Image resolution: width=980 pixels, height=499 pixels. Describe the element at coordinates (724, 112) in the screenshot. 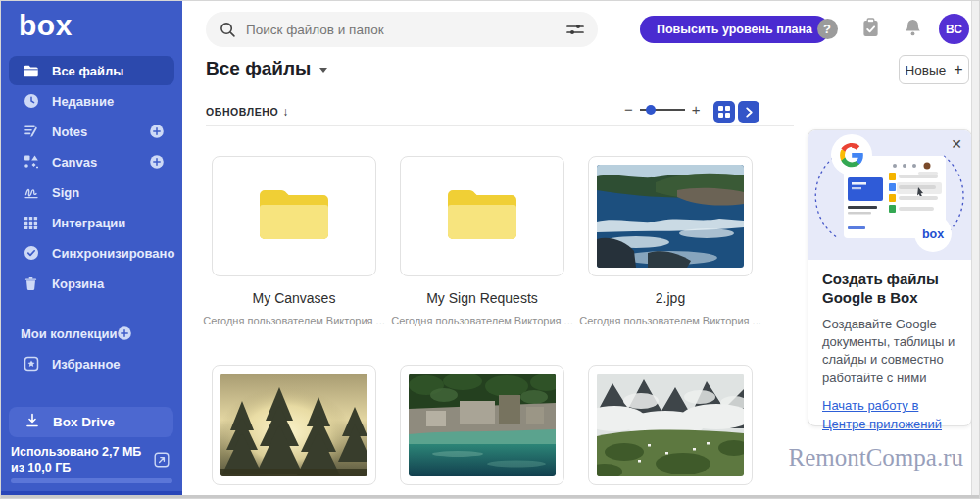

I see `grid-view-button` at that location.